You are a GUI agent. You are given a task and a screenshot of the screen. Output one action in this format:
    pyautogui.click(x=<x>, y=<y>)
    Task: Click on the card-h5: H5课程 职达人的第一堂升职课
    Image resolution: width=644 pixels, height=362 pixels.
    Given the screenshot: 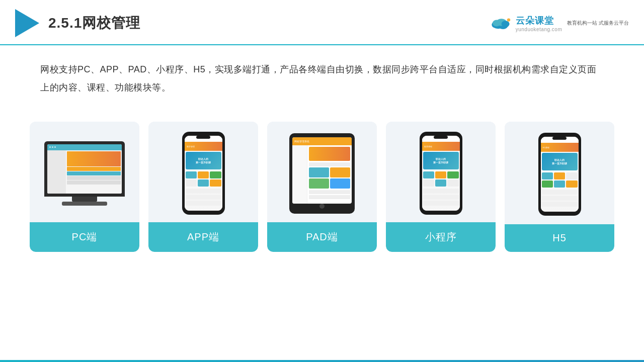 What is the action you would take?
    pyautogui.click(x=559, y=187)
    